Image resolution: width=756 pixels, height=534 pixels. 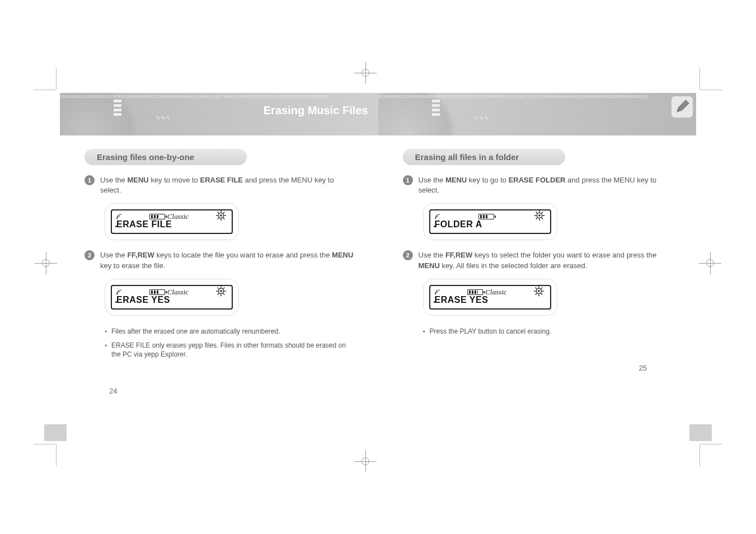 What do you see at coordinates (547, 331) in the screenshot?
I see `note-item: Press the PLAY button to cancel erasing.` at bounding box center [547, 331].